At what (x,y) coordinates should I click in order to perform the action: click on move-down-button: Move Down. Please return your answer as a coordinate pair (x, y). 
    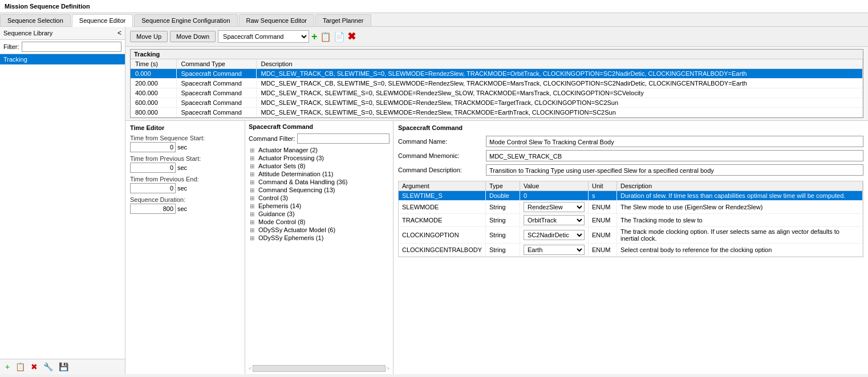
    Looking at the image, I should click on (193, 37).